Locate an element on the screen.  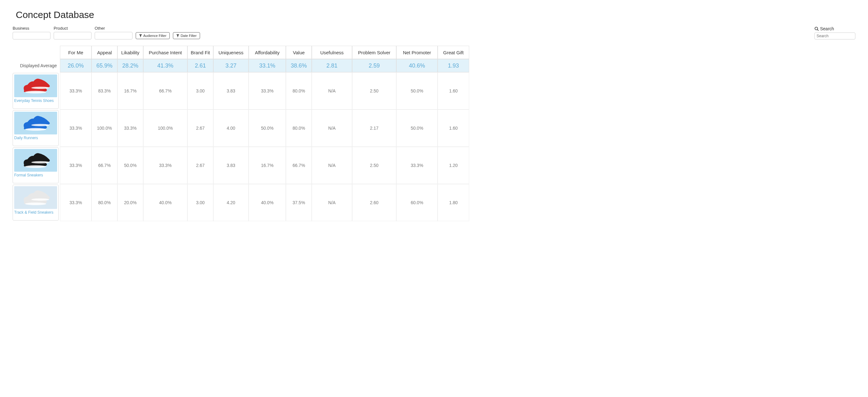
table-header-row: For MeAppealLikabilityPurchase IntentBra… is located at coordinates (434, 53).